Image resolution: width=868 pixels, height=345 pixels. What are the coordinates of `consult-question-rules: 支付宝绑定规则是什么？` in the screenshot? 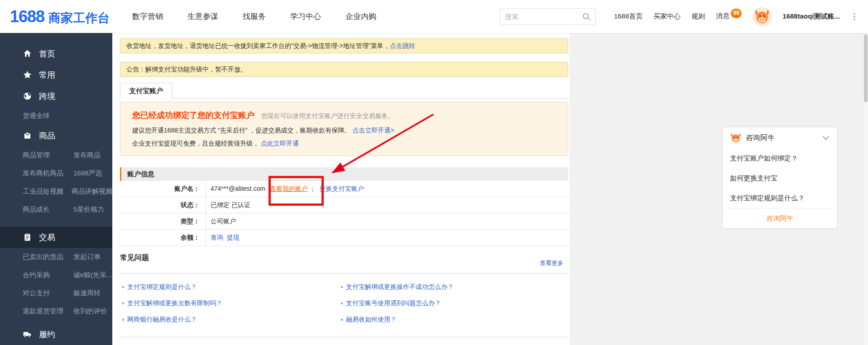 It's located at (780, 198).